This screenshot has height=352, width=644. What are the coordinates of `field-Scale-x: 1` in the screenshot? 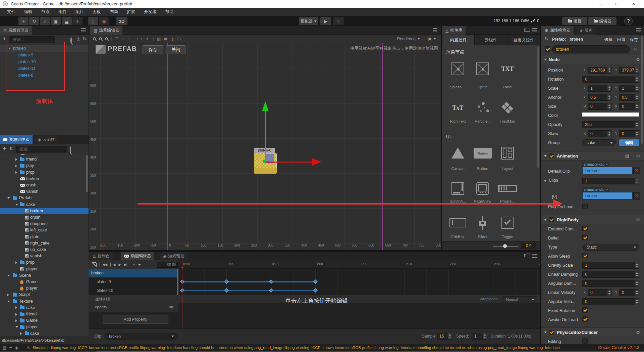 It's located at (600, 88).